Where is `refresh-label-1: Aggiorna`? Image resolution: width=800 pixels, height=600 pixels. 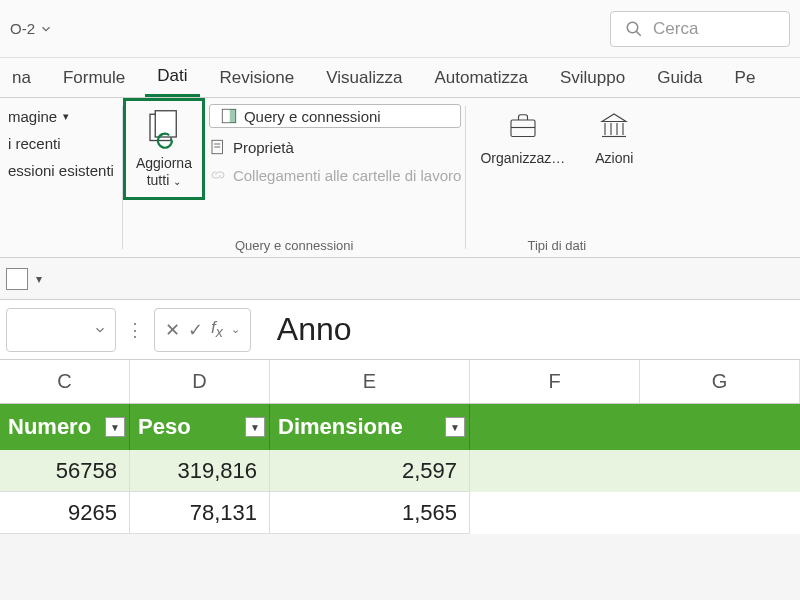
refresh-label-1: Aggiorna is located at coordinates (164, 164).